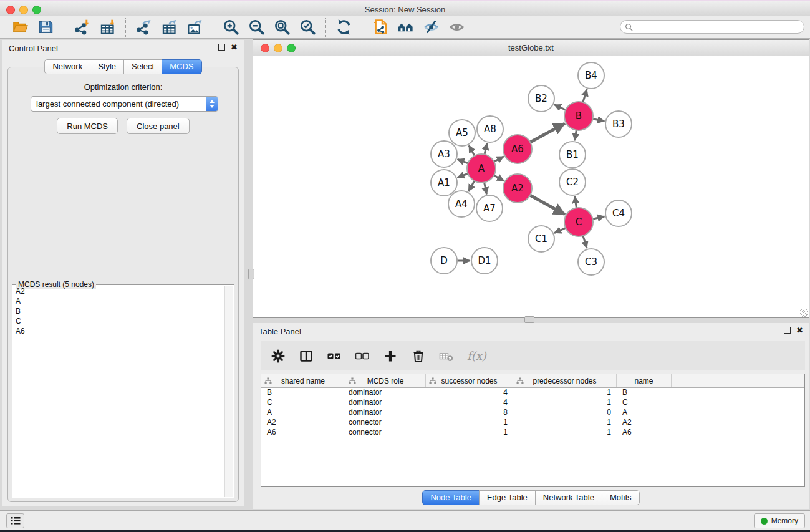 The width and height of the screenshot is (810, 532). Describe the element at coordinates (591, 262) in the screenshot. I see `graph-node-C3: C3` at that location.